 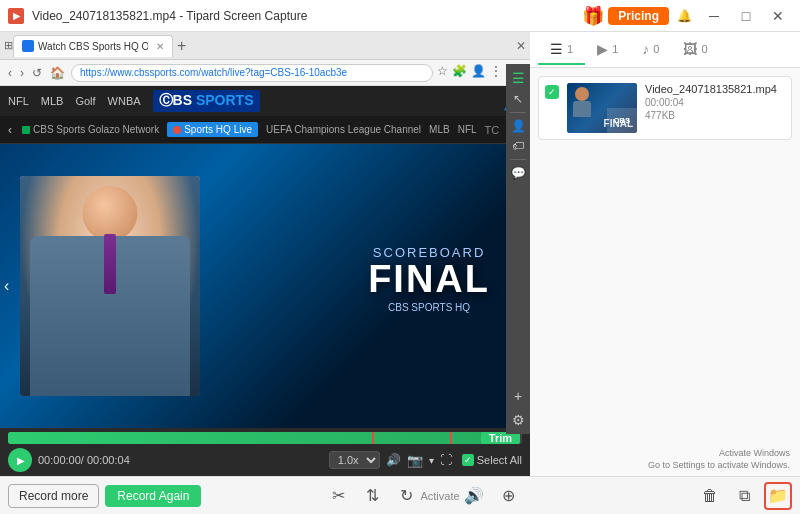 What do you see at coordinates (252, 73) in the screenshot?
I see `address-bar: https://www.cbssports.com/watch/live?tag…` at bounding box center [252, 73].